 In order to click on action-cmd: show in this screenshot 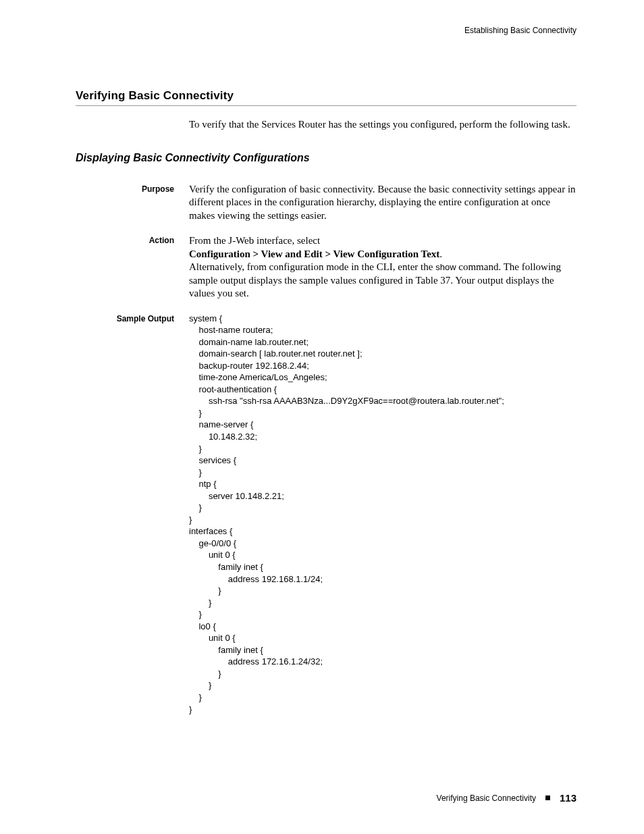, I will do `click(446, 267)`.